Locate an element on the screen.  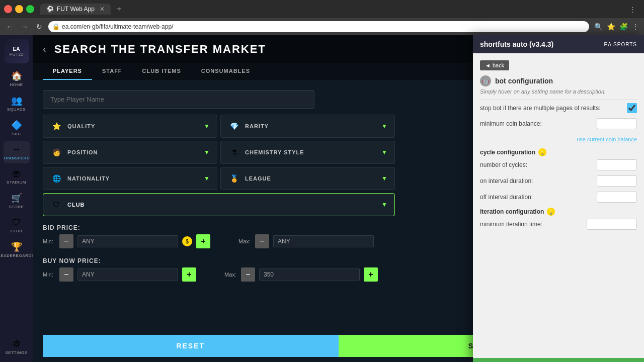
min-iteration-input: 2000 is located at coordinates (612, 224).